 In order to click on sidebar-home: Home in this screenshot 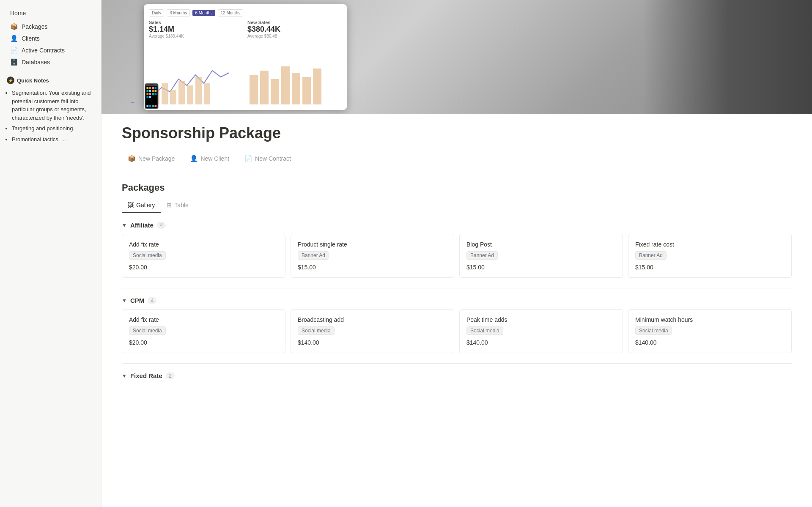, I will do `click(51, 13)`.